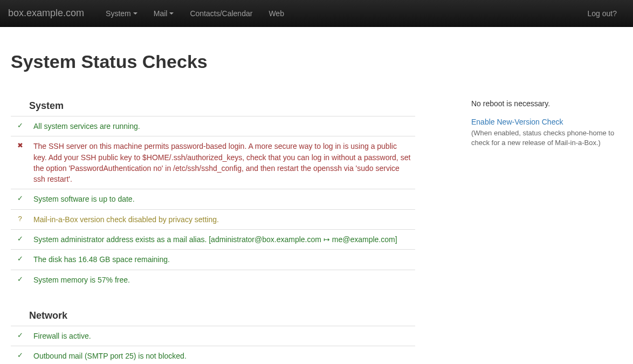  I want to click on navbar-brand: box.example.com, so click(50, 13).